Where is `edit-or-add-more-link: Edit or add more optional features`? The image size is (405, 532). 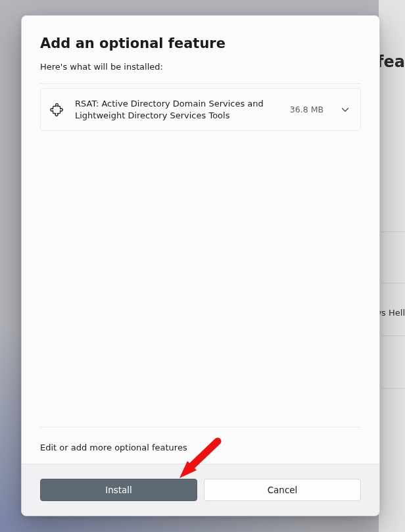
edit-or-add-more-link: Edit or add more optional features is located at coordinates (114, 447).